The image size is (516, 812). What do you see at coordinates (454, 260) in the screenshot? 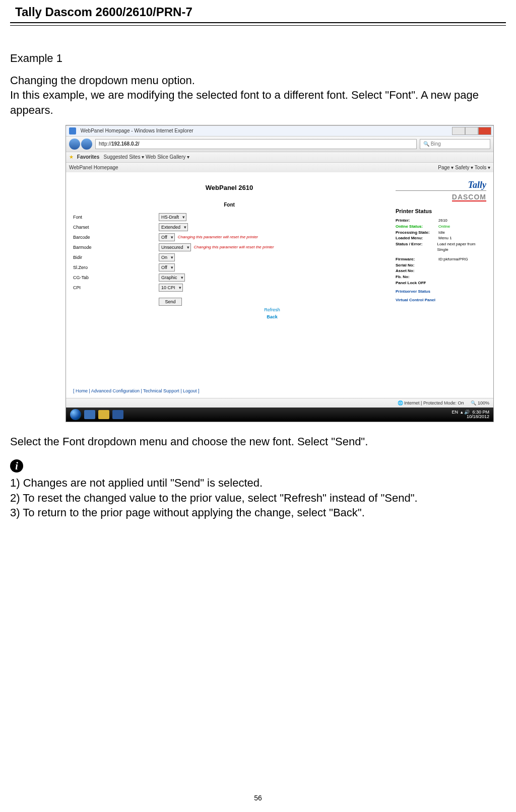
I see `status-v-5: ID:pkforma/PRG` at bounding box center [454, 260].